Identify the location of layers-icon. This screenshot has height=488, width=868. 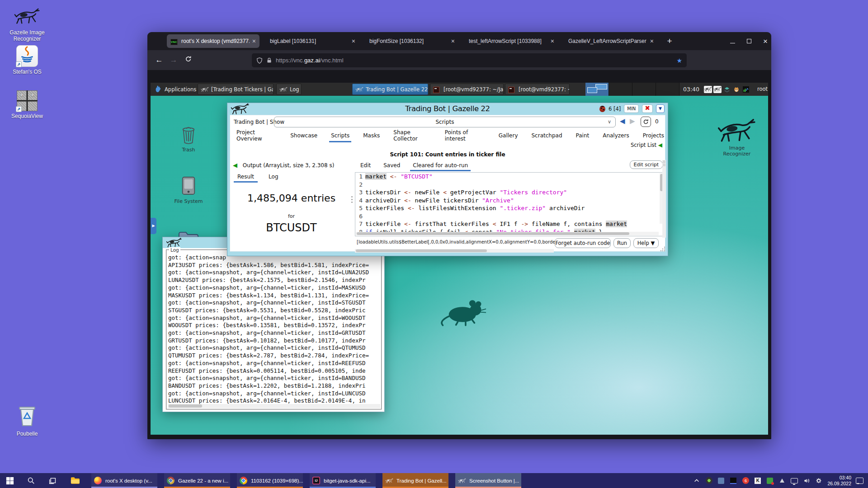
(727, 89).